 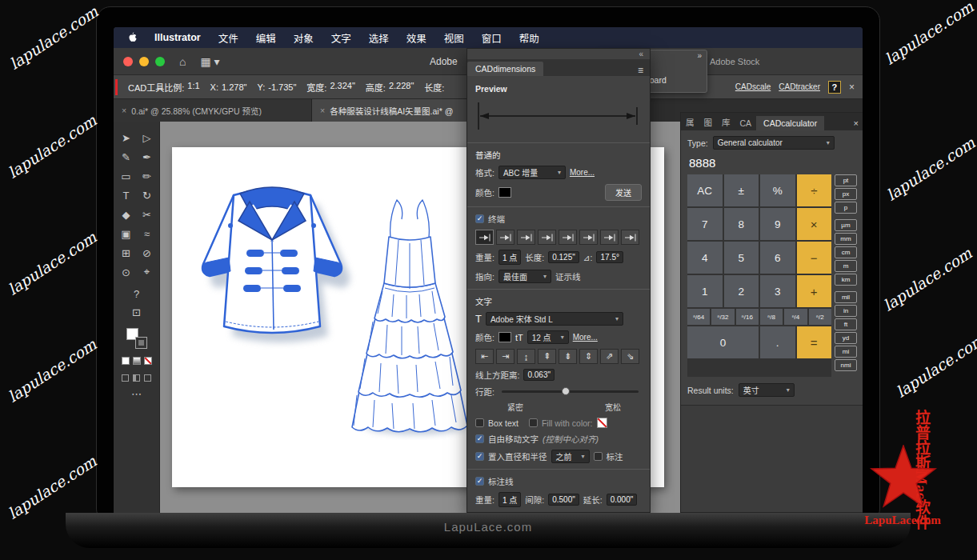 What do you see at coordinates (623, 192) in the screenshot?
I see `send-button: 发送` at bounding box center [623, 192].